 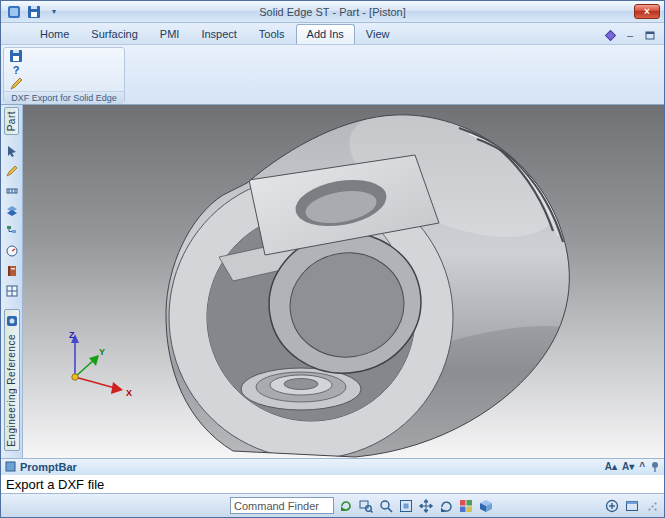 I want to click on tab-home: Home, so click(x=54, y=34).